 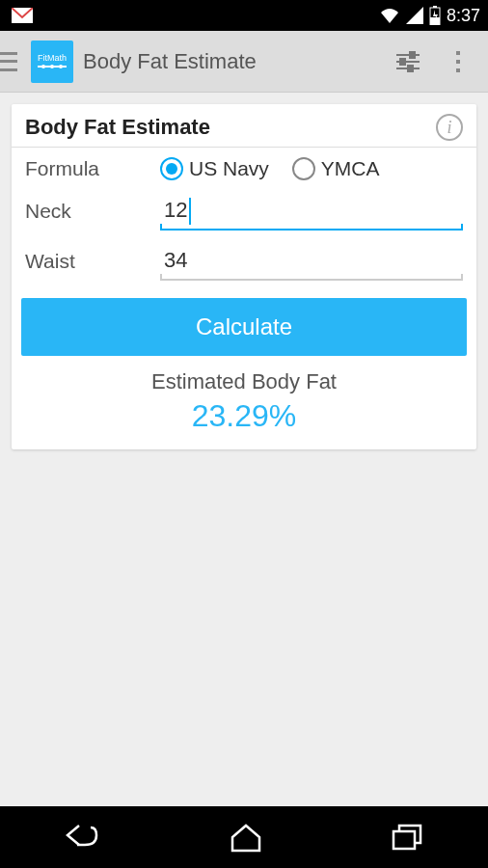 I want to click on radio-label: US Navy, so click(x=230, y=169).